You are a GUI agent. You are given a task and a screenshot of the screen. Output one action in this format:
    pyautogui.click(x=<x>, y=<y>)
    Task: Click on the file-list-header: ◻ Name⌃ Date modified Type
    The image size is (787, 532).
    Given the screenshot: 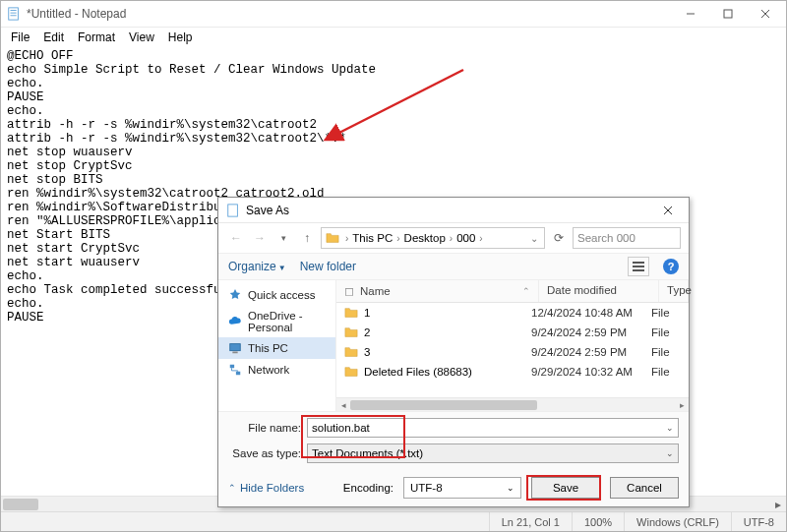 What is the action you would take?
    pyautogui.click(x=513, y=291)
    